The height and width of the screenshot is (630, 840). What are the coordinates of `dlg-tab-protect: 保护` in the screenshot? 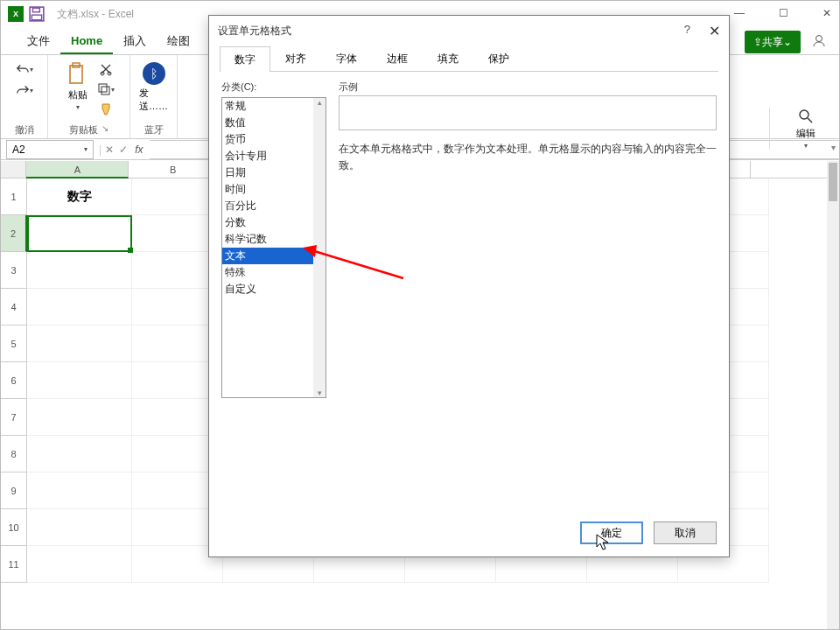 It's located at (499, 58).